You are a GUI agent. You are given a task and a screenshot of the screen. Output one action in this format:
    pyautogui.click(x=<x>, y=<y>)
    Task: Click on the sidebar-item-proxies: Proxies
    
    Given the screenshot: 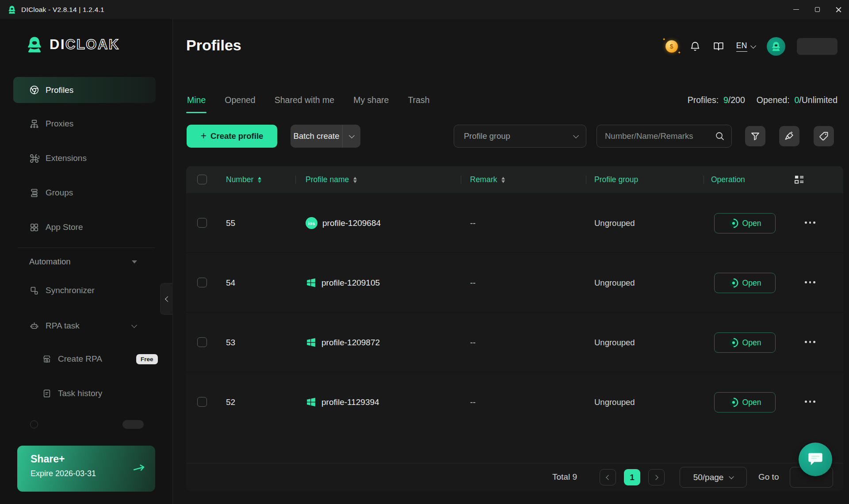 What is the action you would take?
    pyautogui.click(x=84, y=124)
    